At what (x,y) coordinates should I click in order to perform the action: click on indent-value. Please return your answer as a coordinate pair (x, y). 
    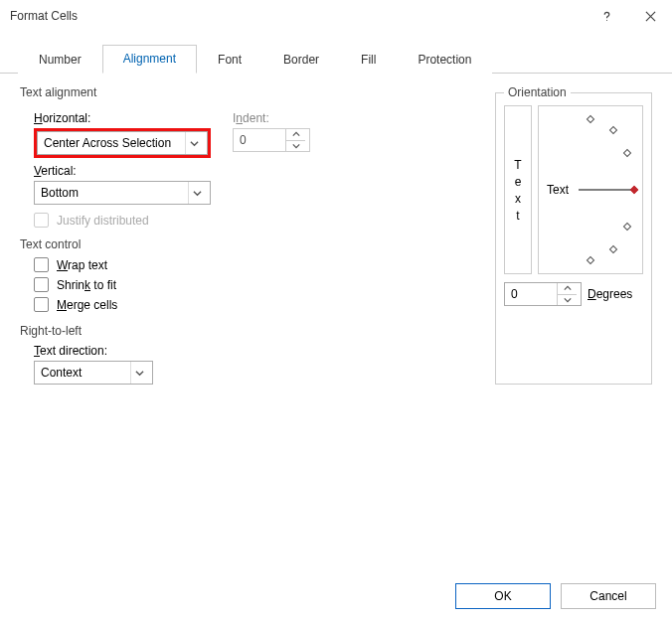
    Looking at the image, I should click on (259, 140).